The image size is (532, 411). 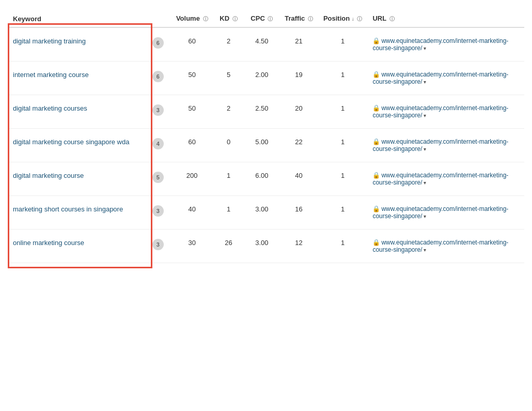 What do you see at coordinates (266, 213) in the screenshot?
I see `table-row: marketing short courses in singapore 3 4…` at bounding box center [266, 213].